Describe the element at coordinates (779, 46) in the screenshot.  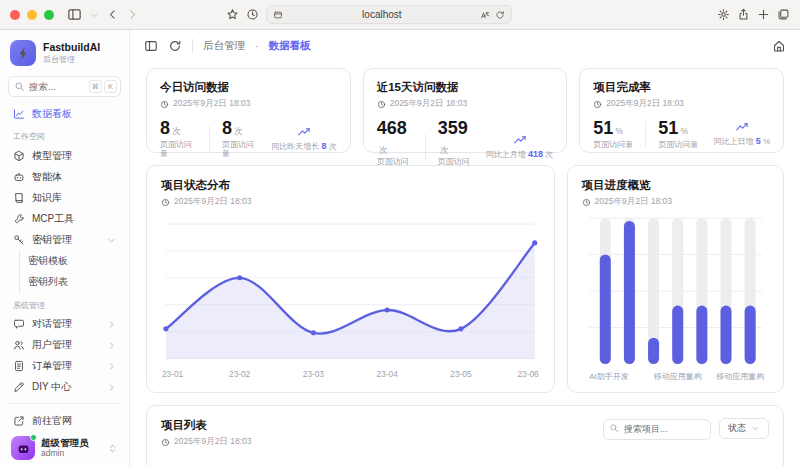
I see `home-icon` at that location.